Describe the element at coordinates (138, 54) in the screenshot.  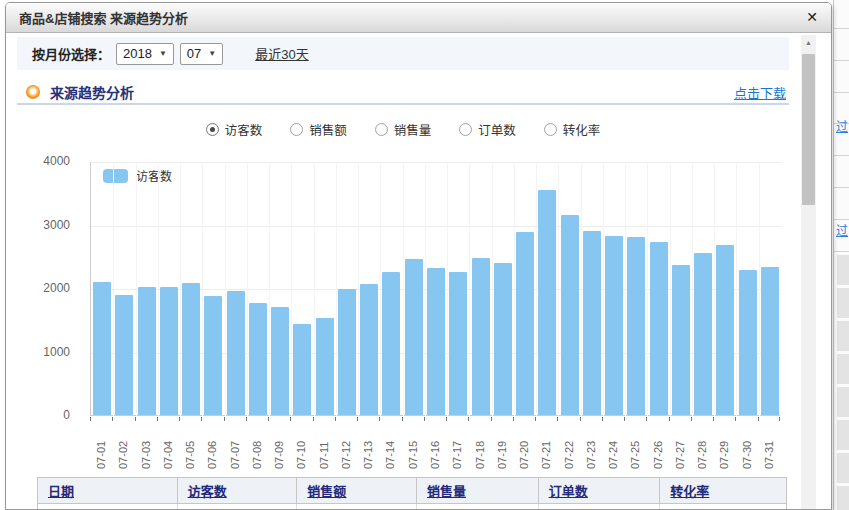
I see `year-select-value: 2018` at that location.